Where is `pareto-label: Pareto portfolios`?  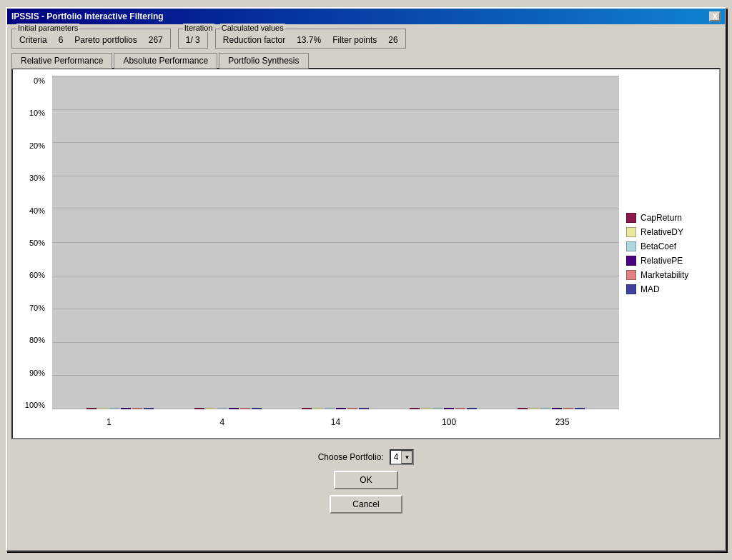 pareto-label: Pareto portfolios is located at coordinates (106, 40).